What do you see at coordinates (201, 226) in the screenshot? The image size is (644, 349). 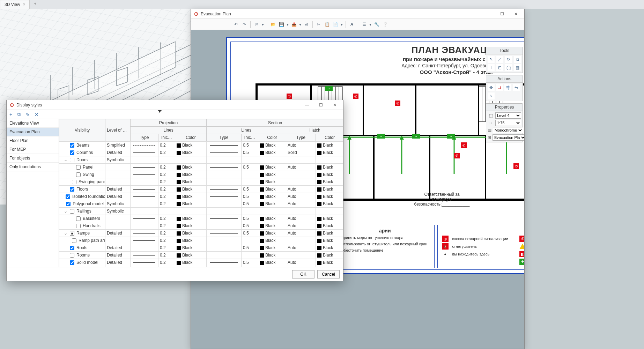 I see `table-row: Handrails0.2Black0.5BlackAutoBlack` at bounding box center [201, 226].